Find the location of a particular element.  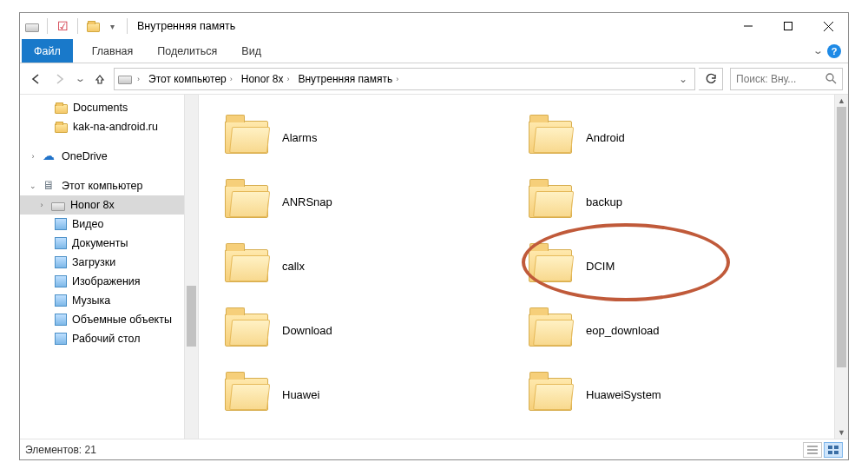

scroll-down-icon: ▼ is located at coordinates (842, 433).